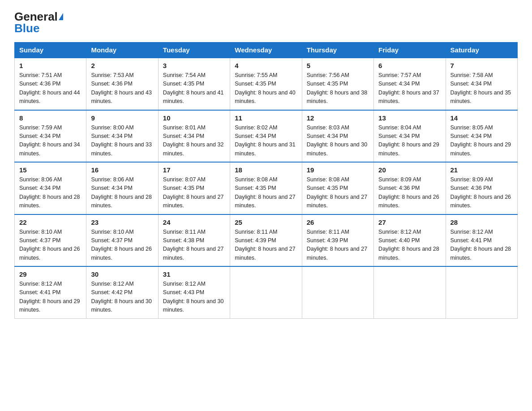  What do you see at coordinates (338, 50) in the screenshot?
I see `weekday-header-thursday: Thursday` at bounding box center [338, 50].